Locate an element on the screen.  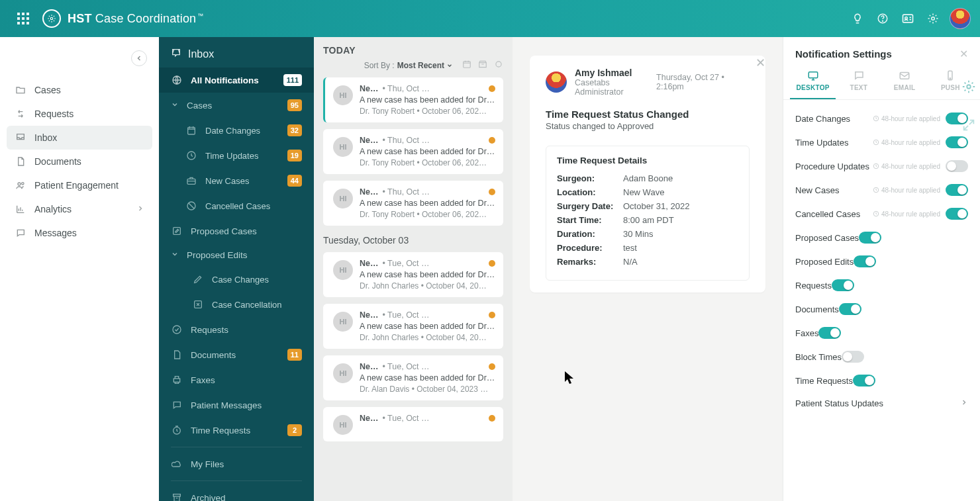
nav-item-analytics: Analytics is located at coordinates (79, 209).